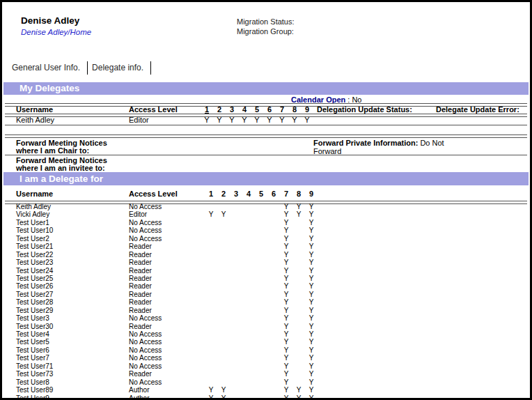  What do you see at coordinates (33, 382) in the screenshot?
I see `row-username: Test User8` at bounding box center [33, 382].